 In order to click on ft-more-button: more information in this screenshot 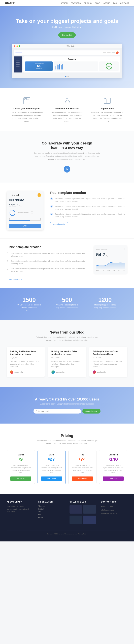, I will do `click(16, 280)`.